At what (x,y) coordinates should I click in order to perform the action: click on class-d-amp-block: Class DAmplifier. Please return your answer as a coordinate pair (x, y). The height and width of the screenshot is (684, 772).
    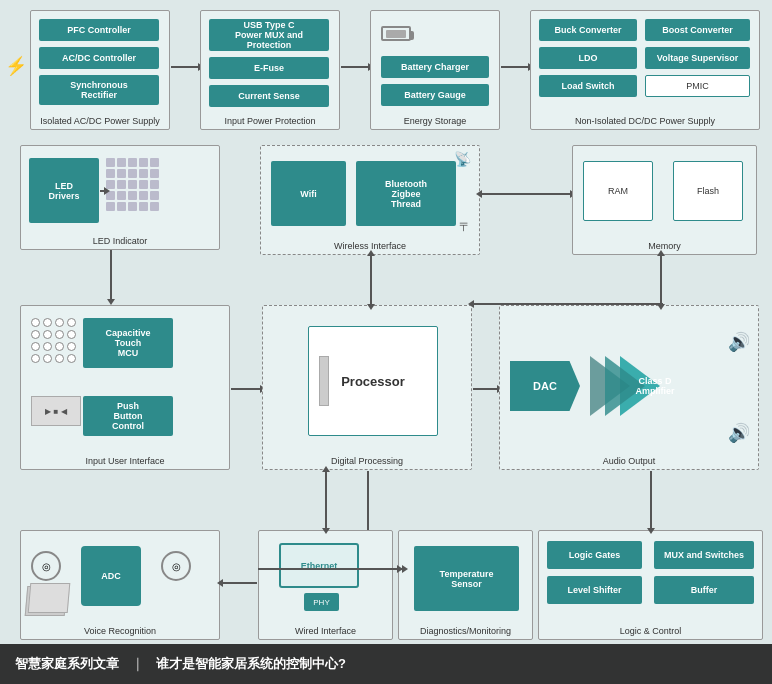
    Looking at the image, I should click on (655, 386).